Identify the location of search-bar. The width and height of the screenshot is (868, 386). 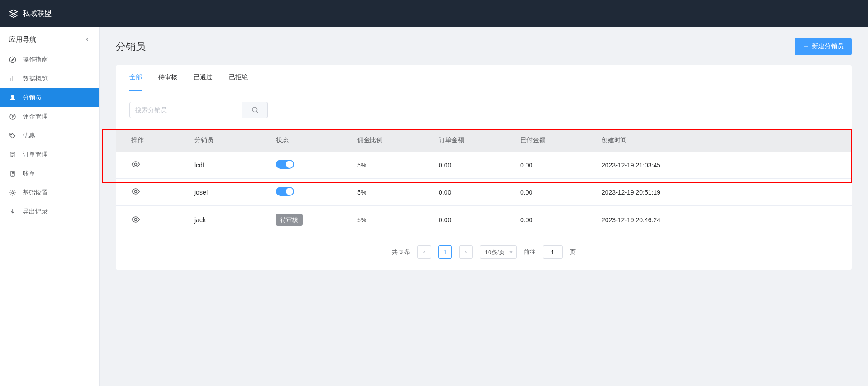
(484, 110).